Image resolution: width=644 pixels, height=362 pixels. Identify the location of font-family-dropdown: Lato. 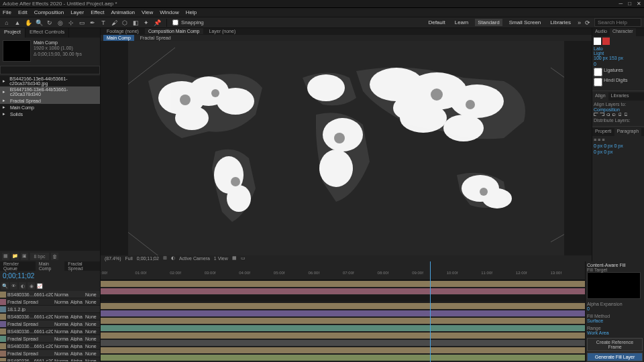
(619, 48).